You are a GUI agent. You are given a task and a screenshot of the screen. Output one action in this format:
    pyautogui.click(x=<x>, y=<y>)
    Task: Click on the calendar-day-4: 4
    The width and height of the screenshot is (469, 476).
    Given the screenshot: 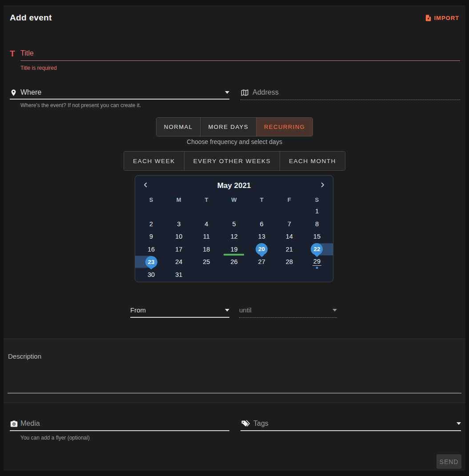 What is the action you would take?
    pyautogui.click(x=206, y=224)
    